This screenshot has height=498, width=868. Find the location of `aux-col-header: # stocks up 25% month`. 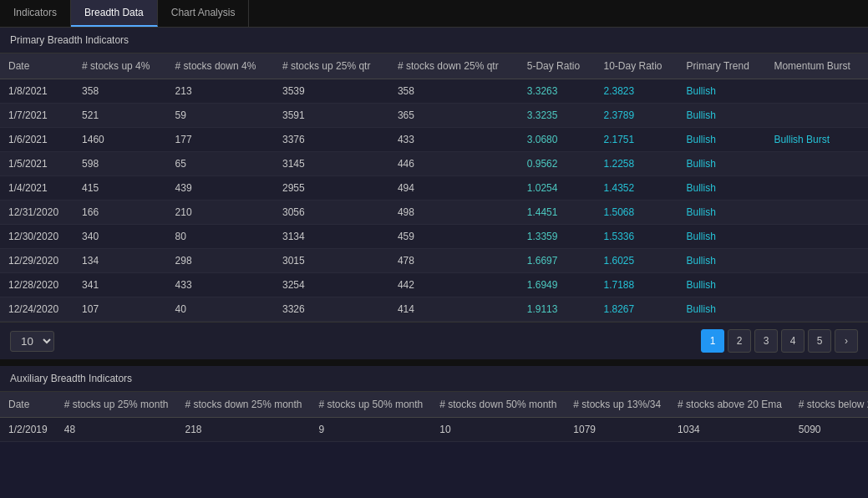

aux-col-header: # stocks up 25% month is located at coordinates (117, 404).